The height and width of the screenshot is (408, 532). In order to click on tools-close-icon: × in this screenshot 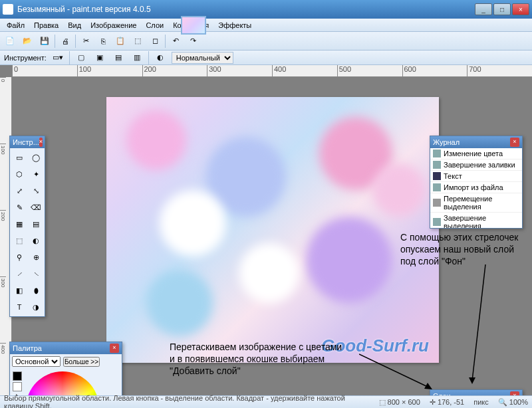, I will do `click(41, 142)`.